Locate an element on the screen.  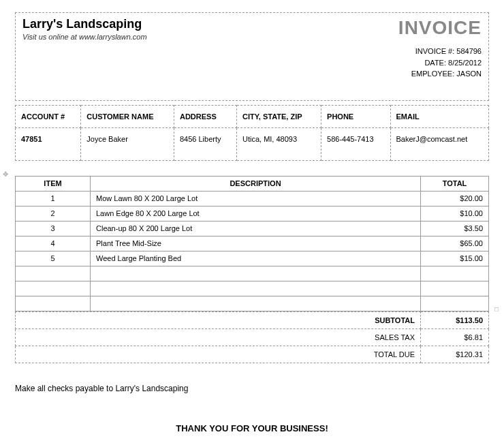
cell-customer-name: Joyce Baker is located at coordinates (128, 144).